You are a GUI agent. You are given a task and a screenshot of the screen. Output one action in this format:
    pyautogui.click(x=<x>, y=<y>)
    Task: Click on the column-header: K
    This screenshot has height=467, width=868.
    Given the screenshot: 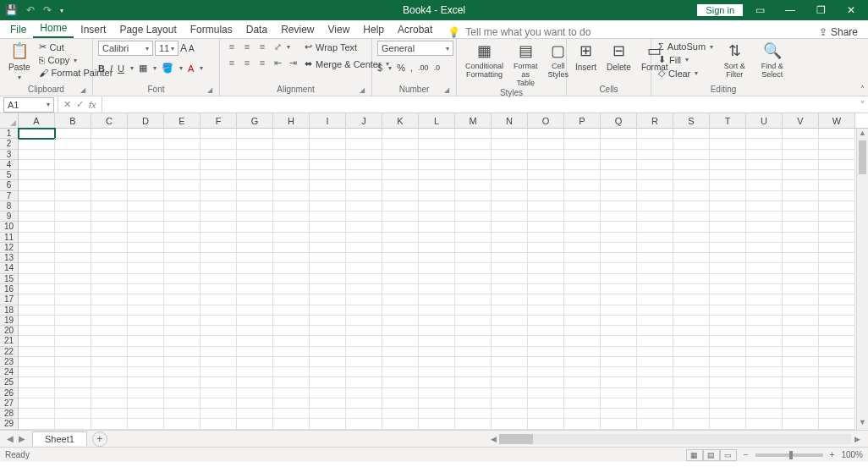 What is the action you would take?
    pyautogui.click(x=401, y=120)
    